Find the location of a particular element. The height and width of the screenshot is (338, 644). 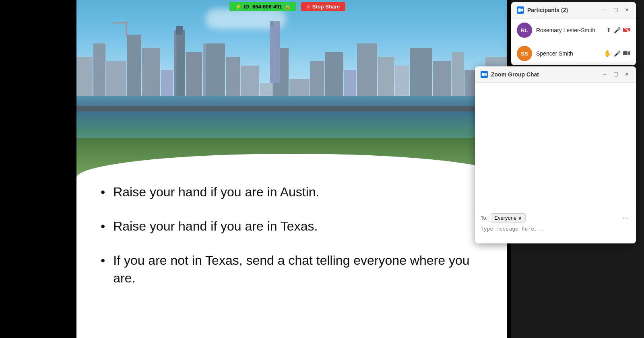

chat-minimize-button: − is located at coordinates (605, 74).